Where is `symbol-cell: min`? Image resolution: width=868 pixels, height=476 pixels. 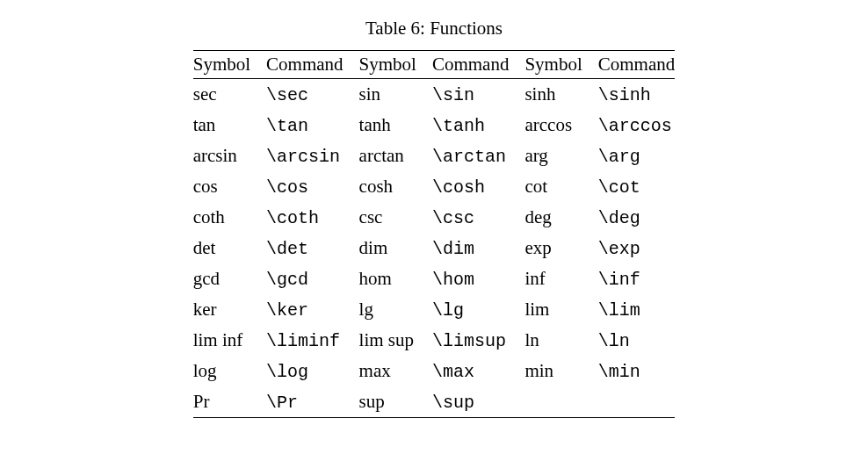
symbol-cell: min is located at coordinates (561, 371).